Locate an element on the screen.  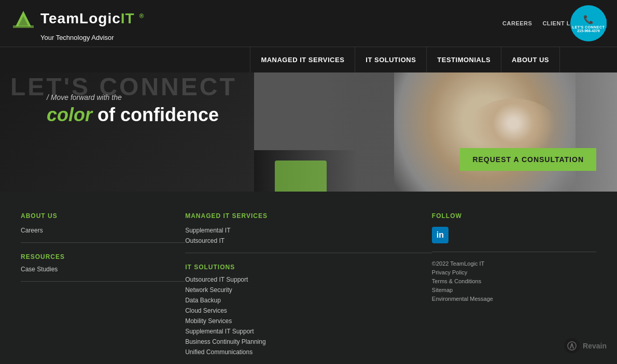
footer-about-heading: ABOUT US is located at coordinates (103, 216).